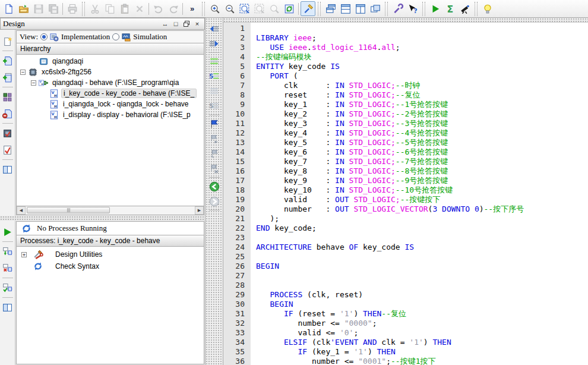 This screenshot has height=365, width=588. Describe the element at coordinates (412, 8) in the screenshot. I see `context-help-button: ?` at that location.